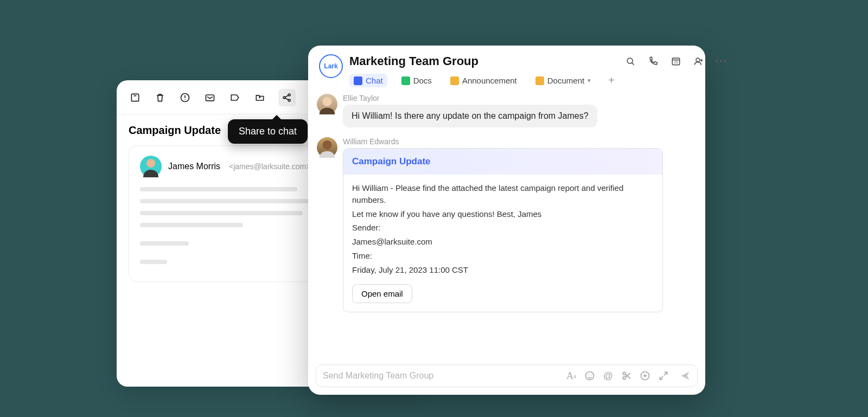 The height and width of the screenshot is (417, 868). What do you see at coordinates (630, 61) in the screenshot?
I see `search-icon` at bounding box center [630, 61].